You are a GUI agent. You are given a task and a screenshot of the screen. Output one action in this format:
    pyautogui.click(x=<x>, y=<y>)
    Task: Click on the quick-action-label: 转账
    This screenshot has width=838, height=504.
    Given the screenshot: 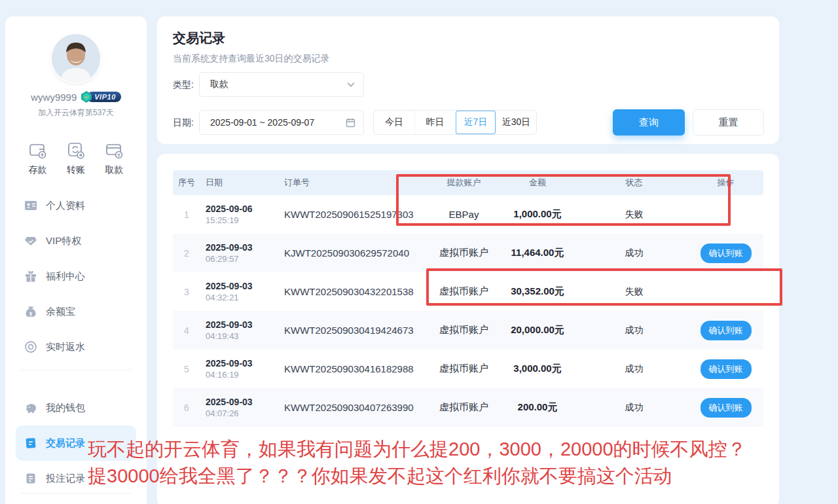 What is the action you would take?
    pyautogui.click(x=76, y=170)
    